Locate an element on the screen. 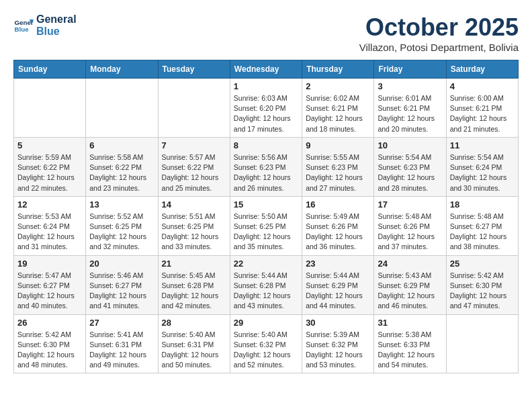 The image size is (532, 411). week-row-3: 12Sunrise: 5:53 AM Sunset: 6:24 PM Dayli… is located at coordinates (266, 226).